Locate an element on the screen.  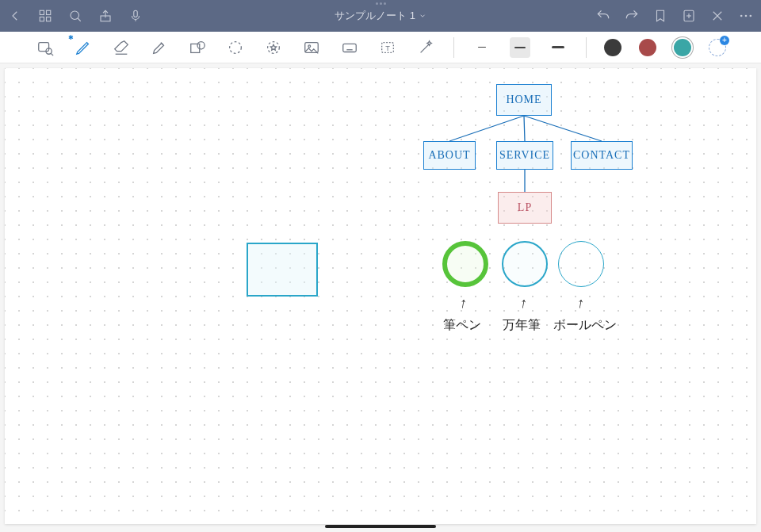
undo-icon is located at coordinates (603, 16).